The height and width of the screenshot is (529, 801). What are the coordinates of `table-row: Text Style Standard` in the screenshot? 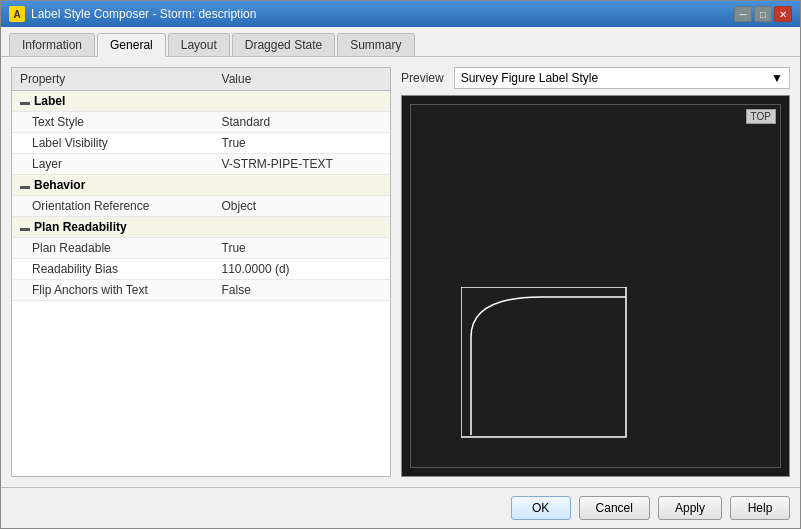 It's located at (201, 122).